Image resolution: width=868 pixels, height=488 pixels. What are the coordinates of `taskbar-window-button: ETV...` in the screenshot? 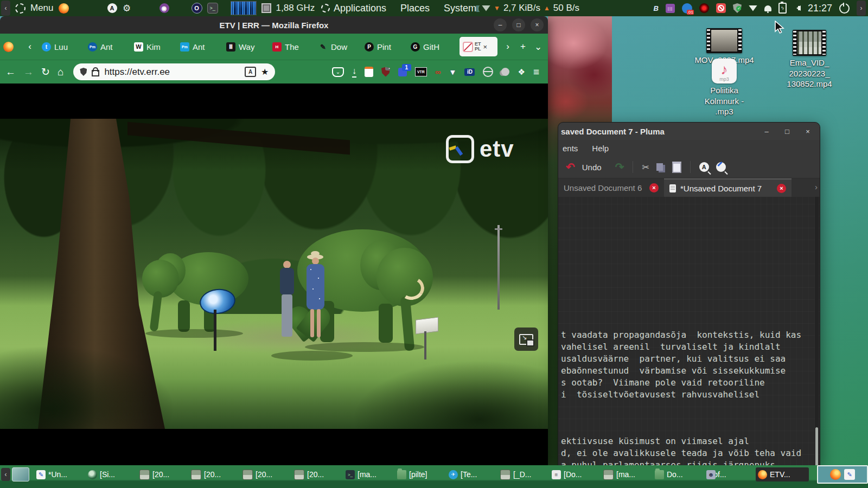 It's located at (782, 474).